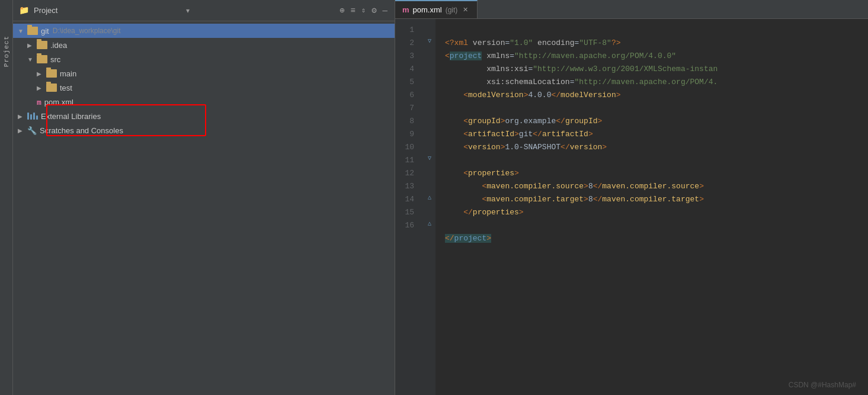 The image size is (868, 395). Describe the element at coordinates (45, 31) in the screenshot. I see `git-root-label: git` at that location.